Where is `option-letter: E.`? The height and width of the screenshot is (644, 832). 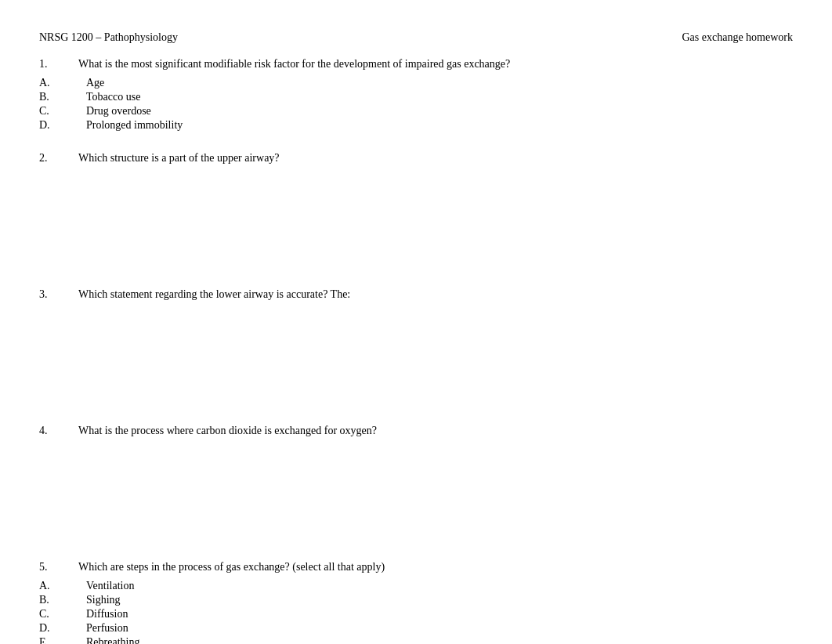 option-letter: E. is located at coordinates (63, 640).